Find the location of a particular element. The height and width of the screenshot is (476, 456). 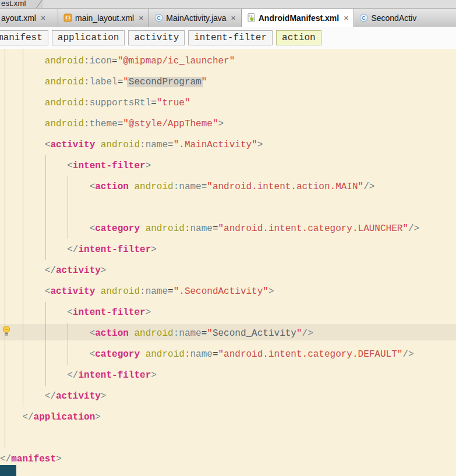

partial-tab-label: est.xml is located at coordinates (14, 3).